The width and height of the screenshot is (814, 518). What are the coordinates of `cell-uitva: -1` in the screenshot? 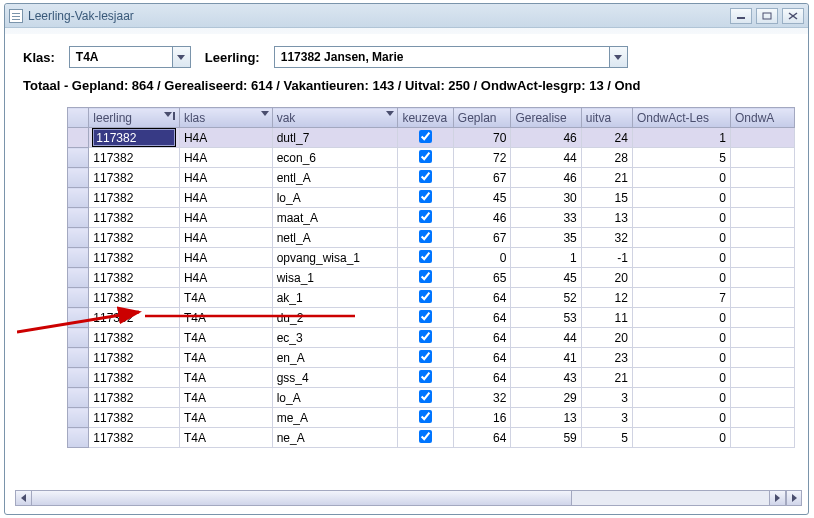 It's located at (606, 258).